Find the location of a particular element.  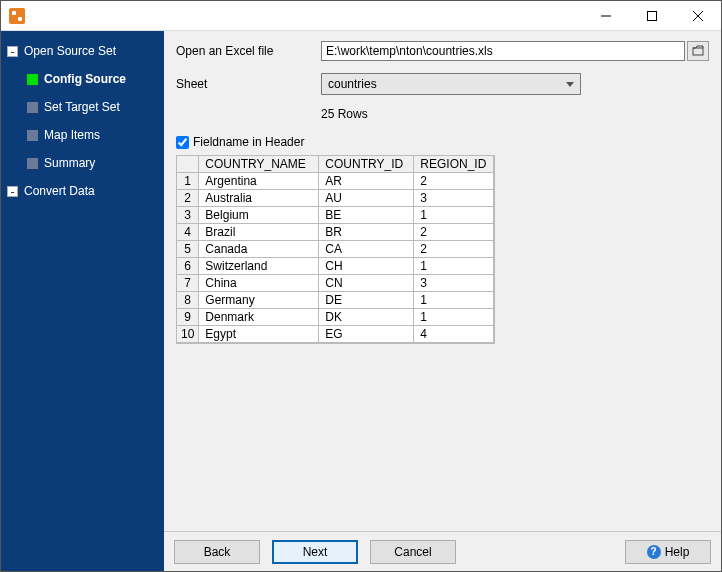

cell: Denmark is located at coordinates (259, 318).